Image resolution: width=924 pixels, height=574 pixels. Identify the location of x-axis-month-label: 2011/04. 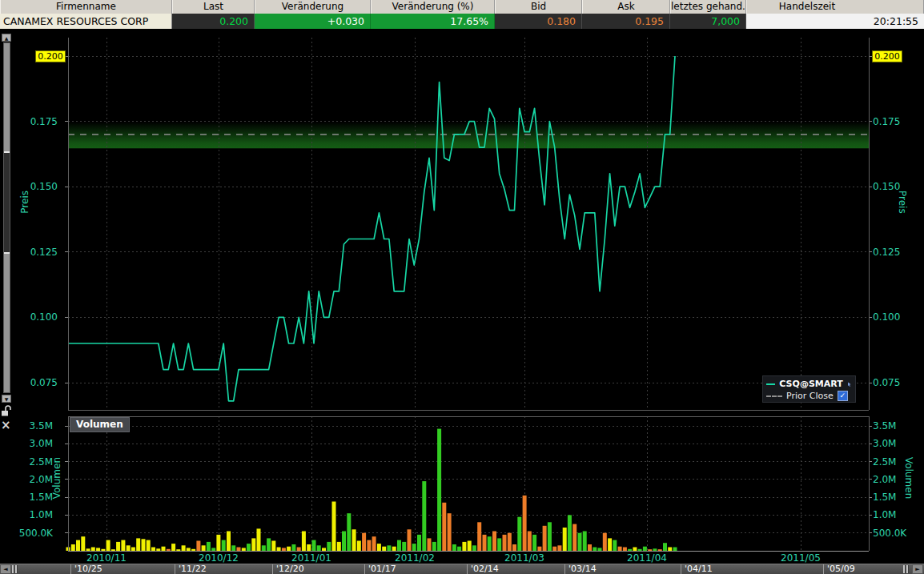
(647, 558).